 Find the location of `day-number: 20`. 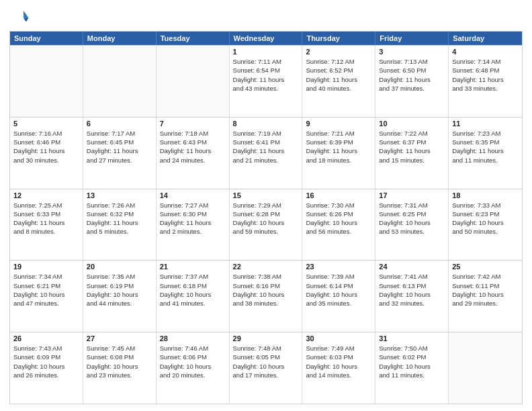

day-number: 20 is located at coordinates (120, 267).